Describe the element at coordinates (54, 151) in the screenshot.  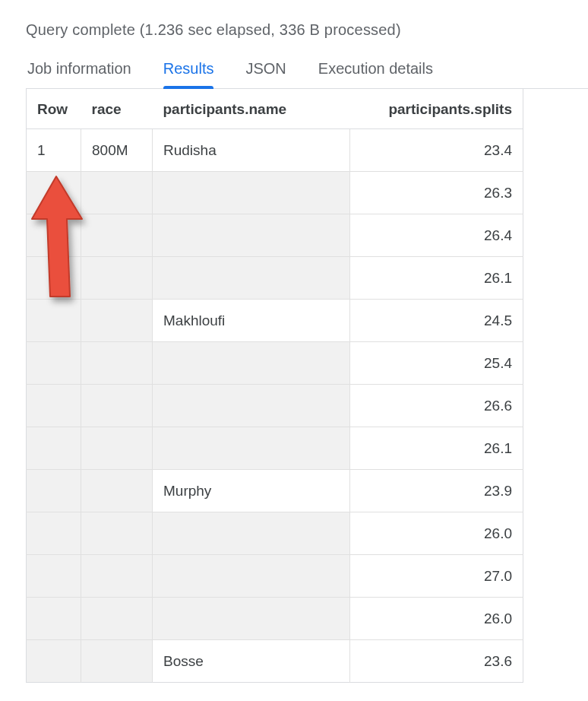
I see `cell-row-number: 1` at that location.